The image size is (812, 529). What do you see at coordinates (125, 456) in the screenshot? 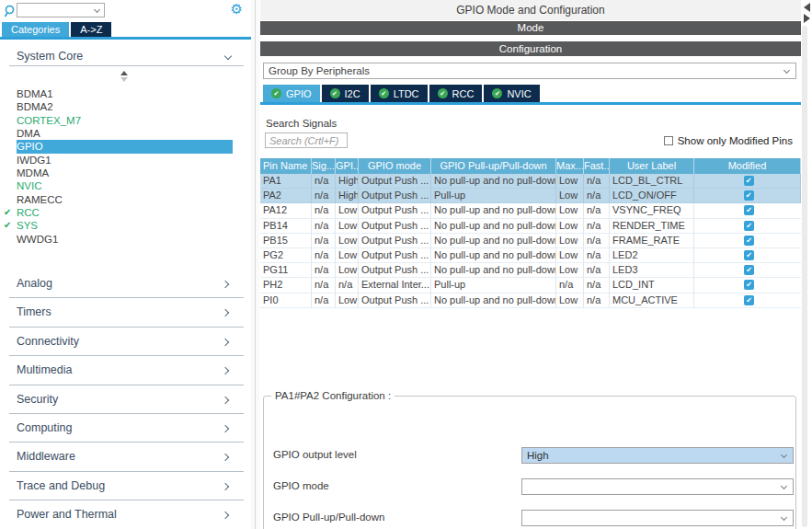
I see `category-middleware: Middleware` at bounding box center [125, 456].